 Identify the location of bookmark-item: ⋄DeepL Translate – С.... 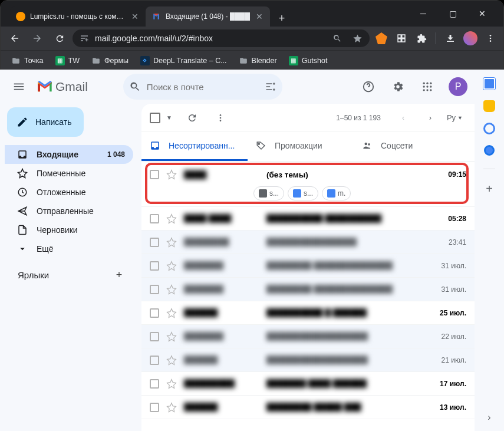
(184, 61).